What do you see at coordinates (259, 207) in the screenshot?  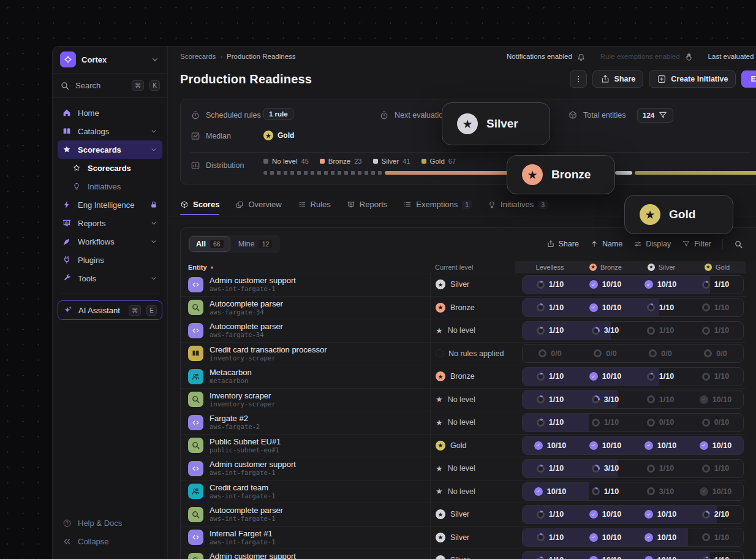 I see `tab-overview: Overview` at bounding box center [259, 207].